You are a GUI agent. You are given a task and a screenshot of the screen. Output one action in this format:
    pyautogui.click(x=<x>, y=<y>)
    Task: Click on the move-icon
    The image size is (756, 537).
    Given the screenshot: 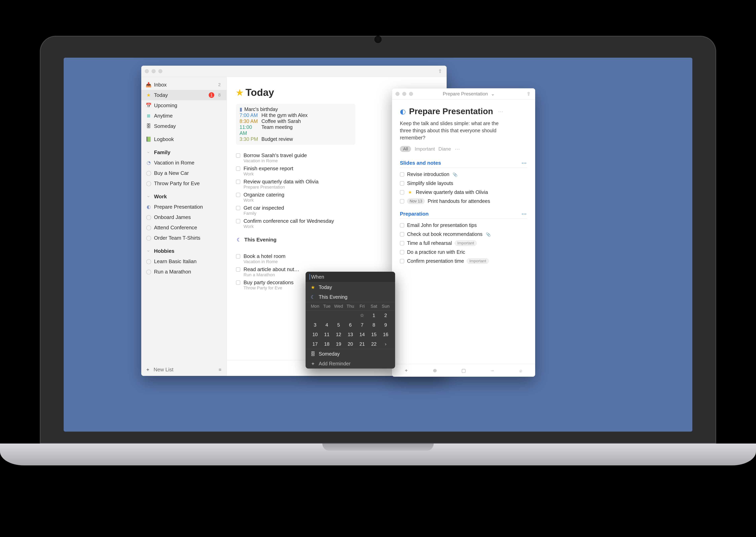 What is the action you would take?
    pyautogui.click(x=492, y=370)
    